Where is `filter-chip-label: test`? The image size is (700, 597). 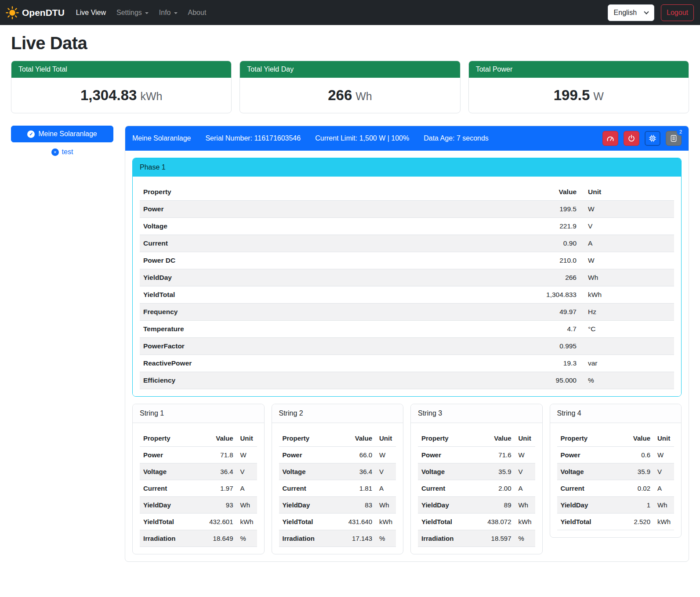
filter-chip-label: test is located at coordinates (68, 152).